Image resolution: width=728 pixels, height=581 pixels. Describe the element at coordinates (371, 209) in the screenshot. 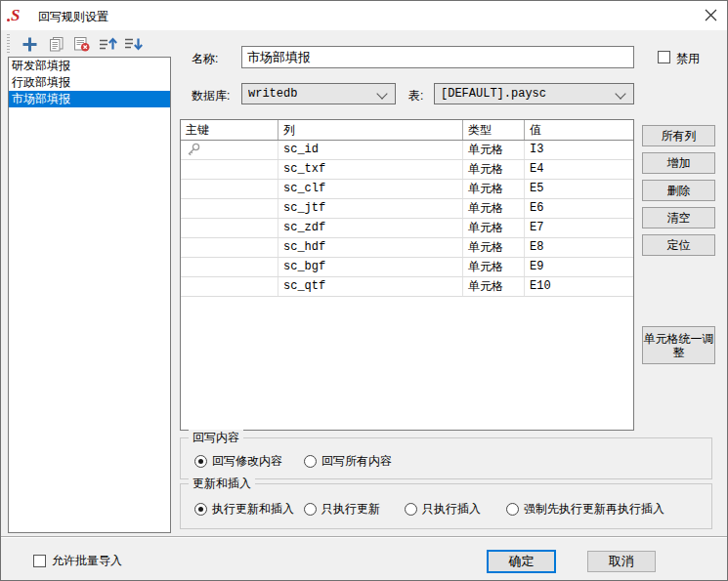

I see `column-cell: sc_jtf` at that location.